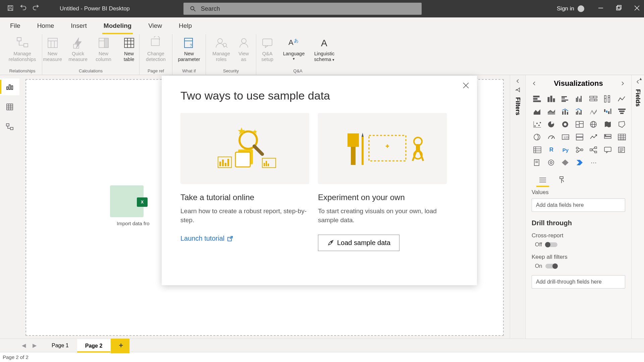 The image size is (644, 362). I want to click on page-nav-next: ▶, so click(35, 346).